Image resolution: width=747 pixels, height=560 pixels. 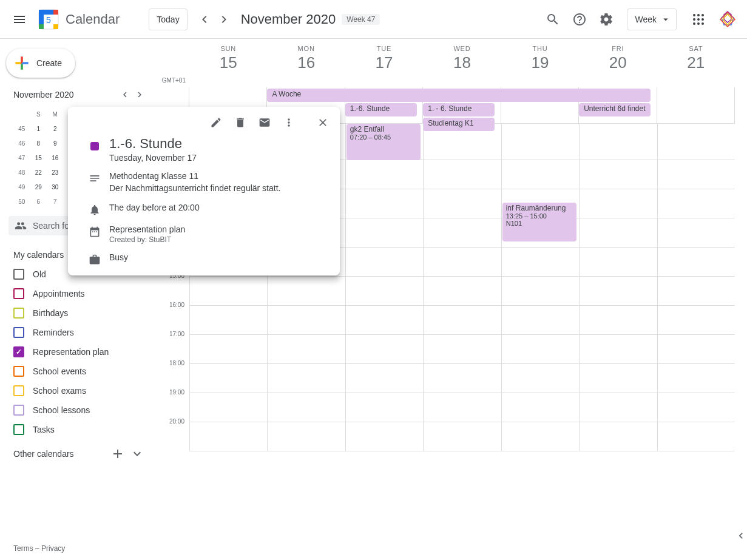 I want to click on mini-cal-day: 29, so click(x=39, y=187).